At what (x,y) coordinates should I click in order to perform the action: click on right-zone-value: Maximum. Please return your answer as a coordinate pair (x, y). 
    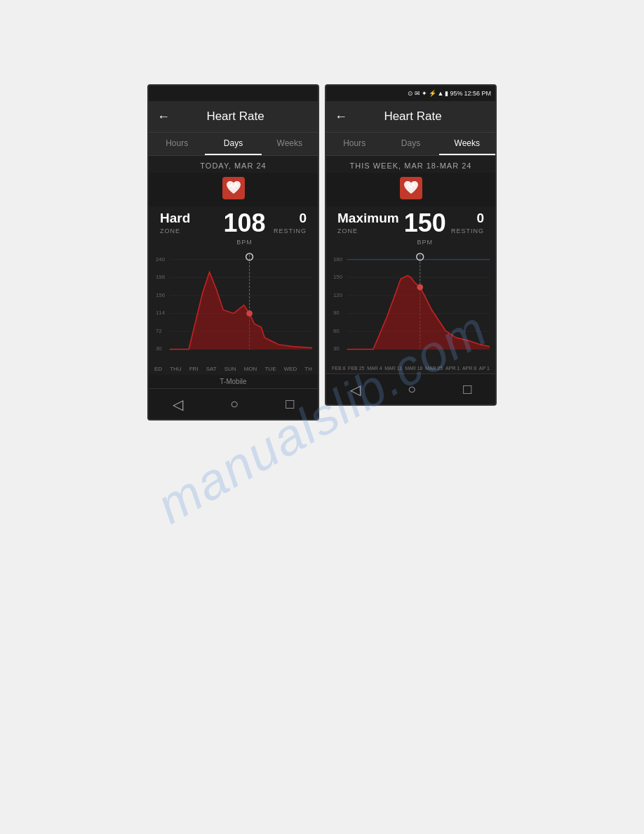
    Looking at the image, I should click on (368, 218).